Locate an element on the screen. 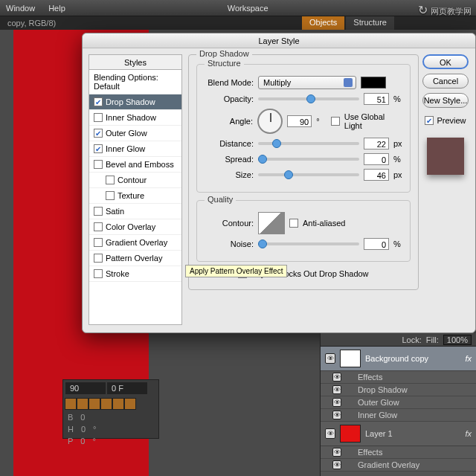 The height and width of the screenshot is (476, 476). group-title: Quality is located at coordinates (220, 199).